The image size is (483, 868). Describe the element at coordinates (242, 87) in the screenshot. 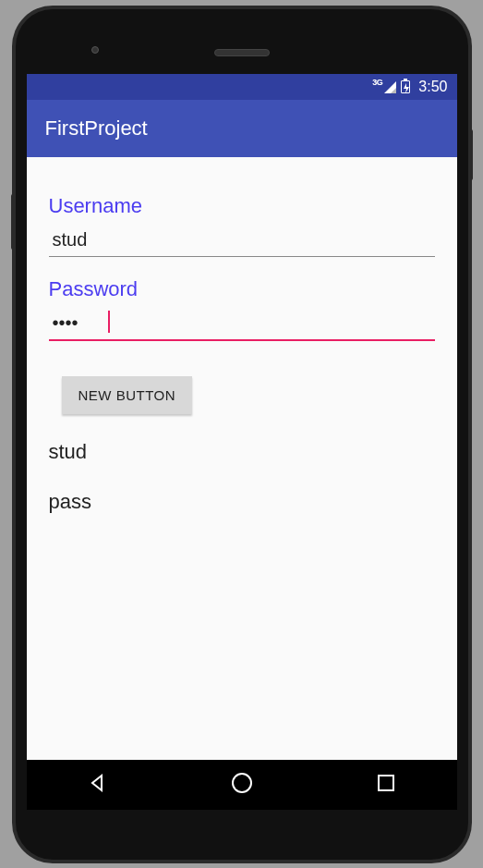

I see `status-bar: 3G 3:50` at that location.